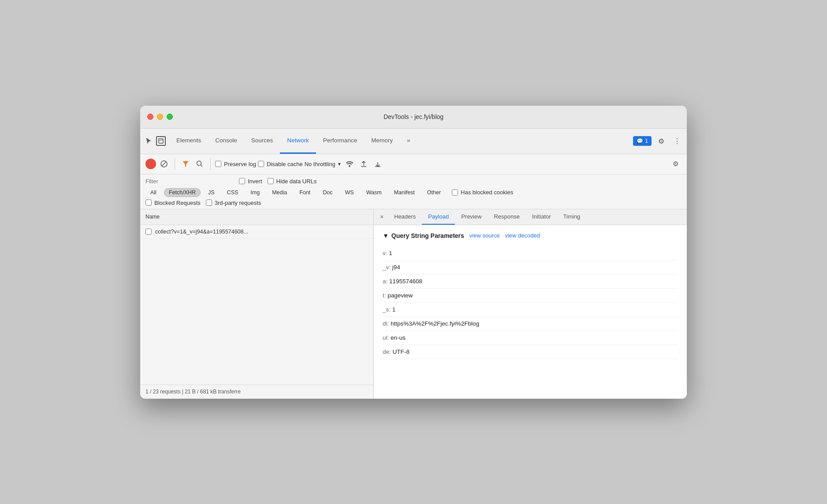 The width and height of the screenshot is (827, 504). Describe the element at coordinates (661, 141) in the screenshot. I see `settings-icon-button: ⚙` at that location.